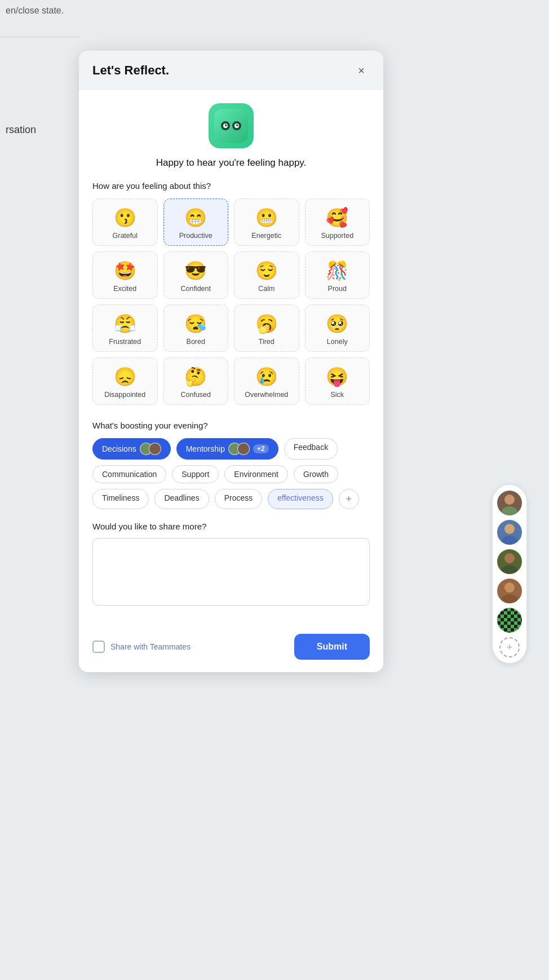 The image size is (549, 980). Describe the element at coordinates (196, 377) in the screenshot. I see `emotion-emoji: 🤔` at that location.